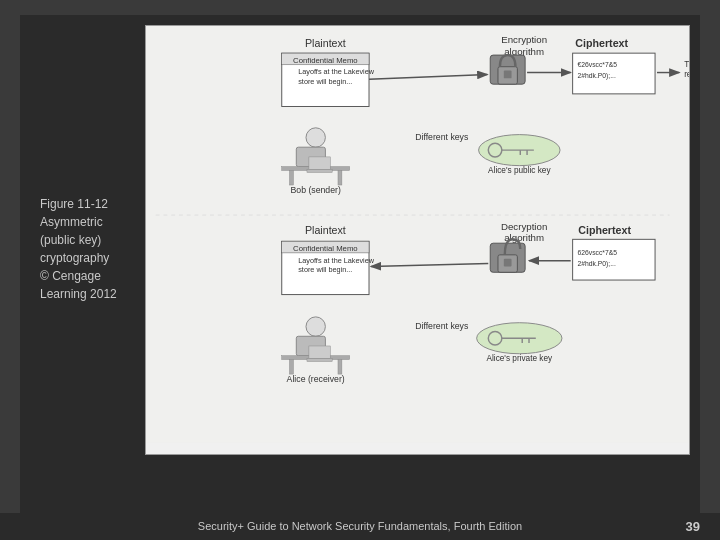  Describe the element at coordinates (316, 379) in the screenshot. I see `svg-text: Alice (receiver)` at that location.